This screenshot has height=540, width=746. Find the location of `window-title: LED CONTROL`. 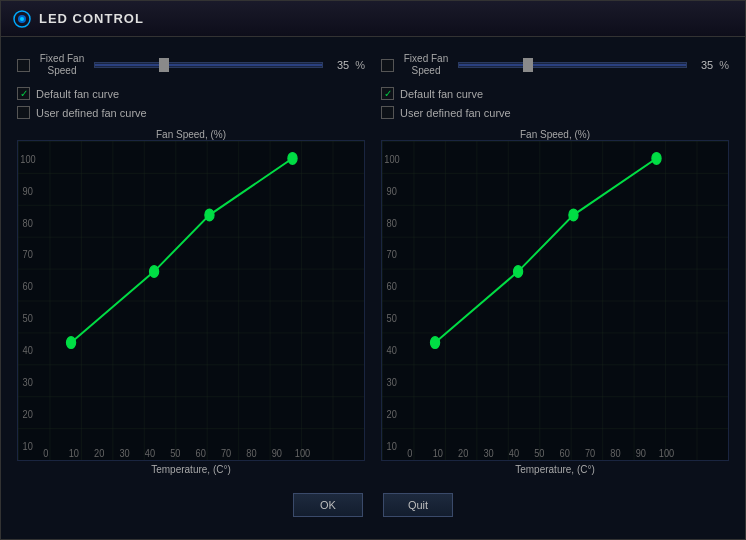

window-title: LED CONTROL is located at coordinates (92, 18).